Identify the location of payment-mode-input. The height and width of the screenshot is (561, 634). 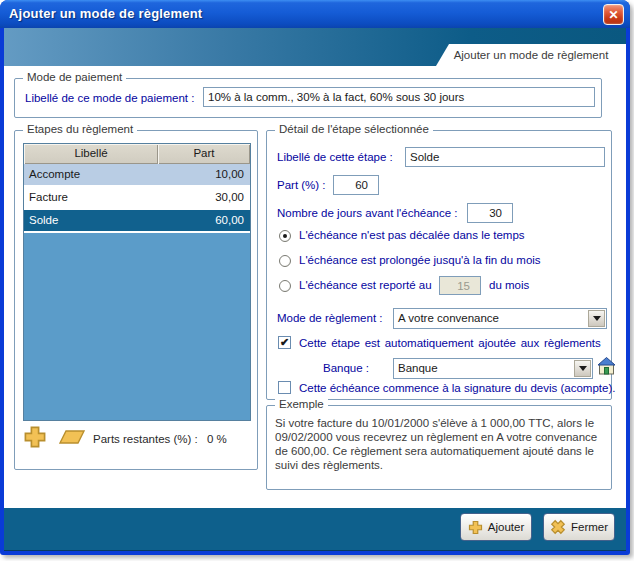
(399, 97).